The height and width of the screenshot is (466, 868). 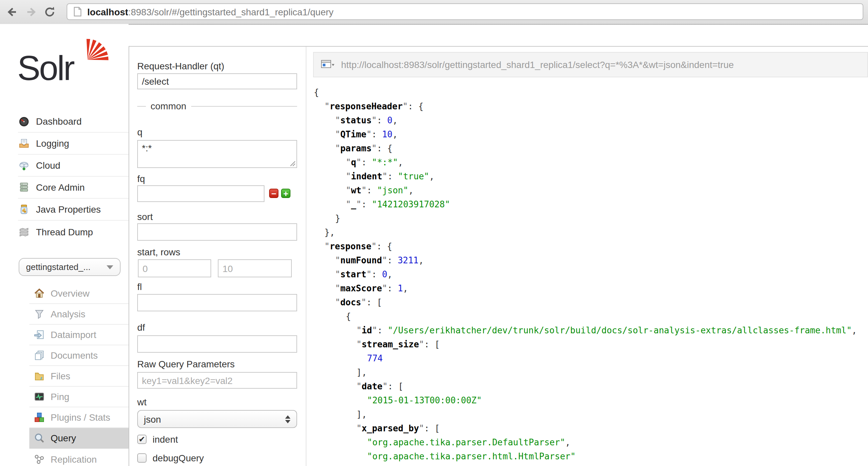 What do you see at coordinates (73, 144) in the screenshot?
I see `sidebar-item-logging: Logging` at bounding box center [73, 144].